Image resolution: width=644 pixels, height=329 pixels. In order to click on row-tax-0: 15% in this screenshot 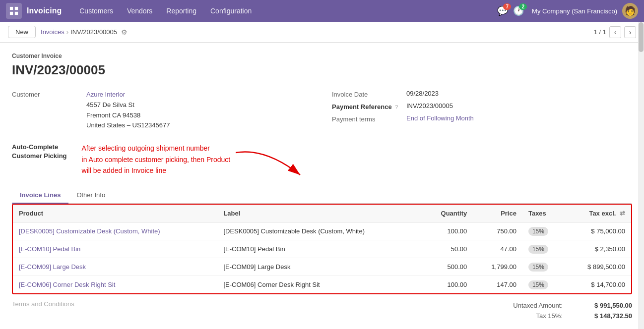, I will do `click(544, 231)`.